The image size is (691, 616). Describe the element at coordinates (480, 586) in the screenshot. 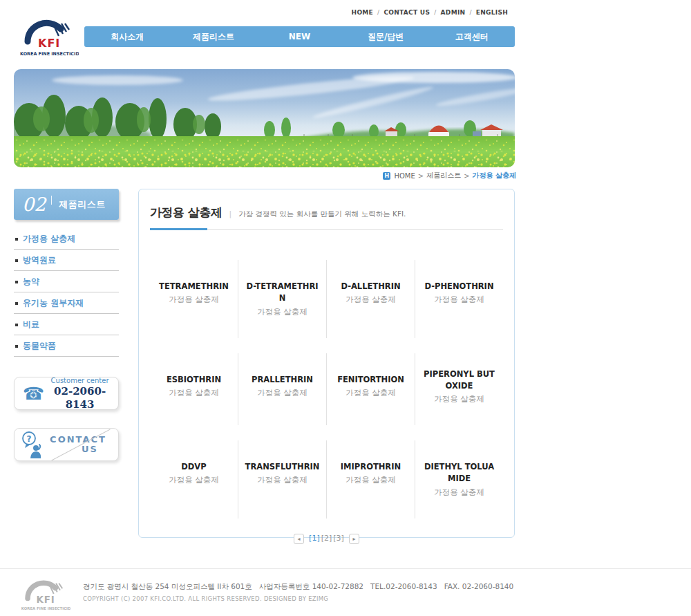

I see `footer-fax: FAX. 02-2060-8140` at that location.